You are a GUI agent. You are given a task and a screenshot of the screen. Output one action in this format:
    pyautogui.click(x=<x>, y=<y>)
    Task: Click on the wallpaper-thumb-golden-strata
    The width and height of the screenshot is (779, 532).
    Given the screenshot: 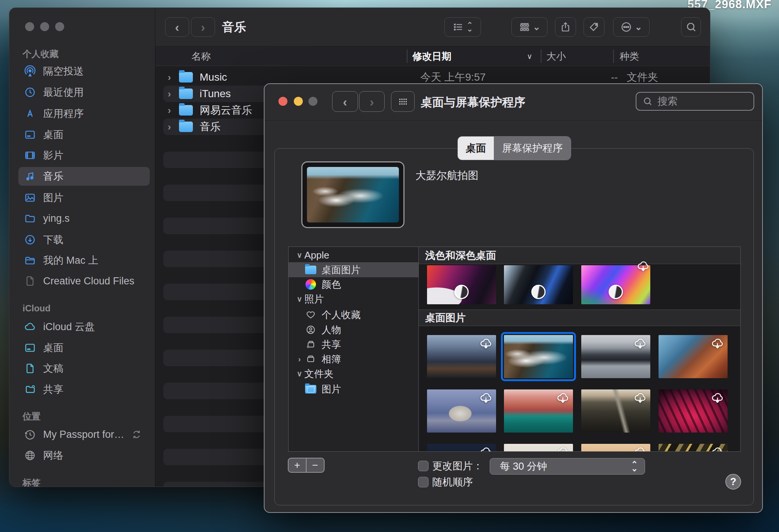 What is the action you would take?
    pyautogui.click(x=693, y=448)
    